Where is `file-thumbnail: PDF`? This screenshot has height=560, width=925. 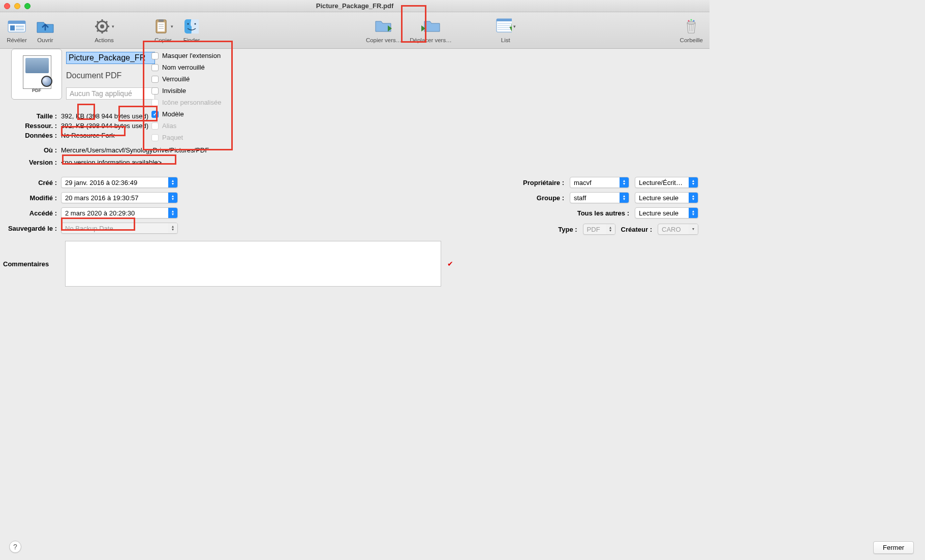
file-thumbnail: PDF is located at coordinates (37, 74).